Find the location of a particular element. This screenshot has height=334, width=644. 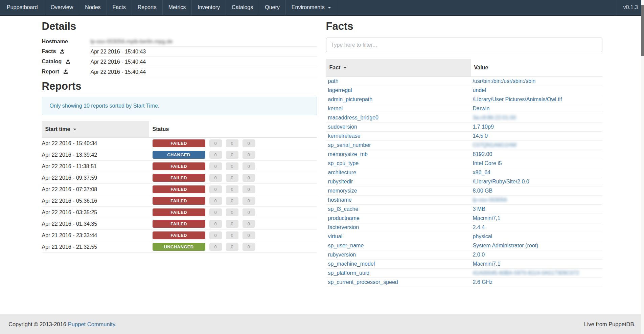

copyright-text: Copyright © 2013-2016 is located at coordinates (37, 324).